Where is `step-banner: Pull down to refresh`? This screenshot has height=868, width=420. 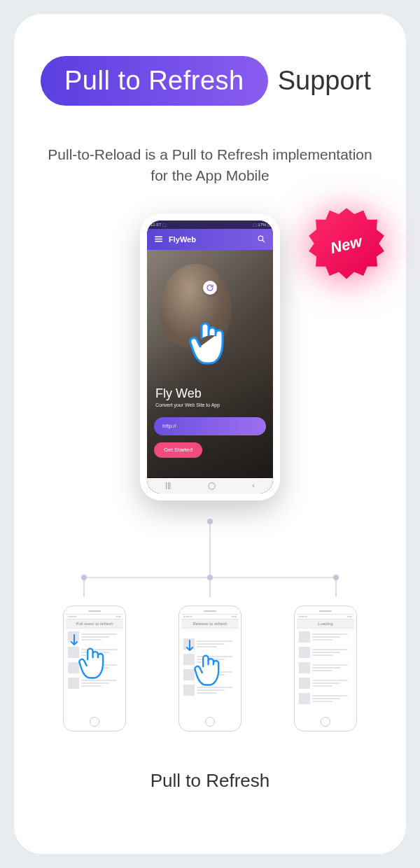 step-banner: Pull down to refresh is located at coordinates (94, 624).